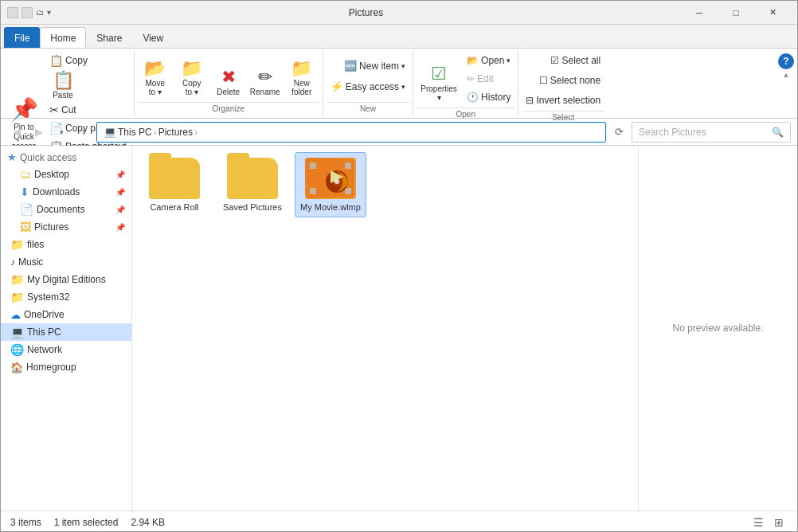  I want to click on selected-info: 1 item selected, so click(86, 522).